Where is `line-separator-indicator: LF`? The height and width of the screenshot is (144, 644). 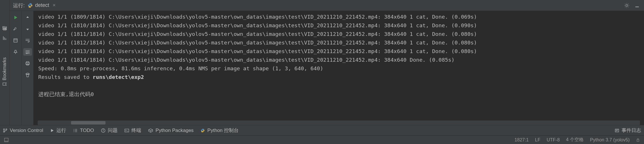
line-separator-indicator: LF is located at coordinates (538, 140).